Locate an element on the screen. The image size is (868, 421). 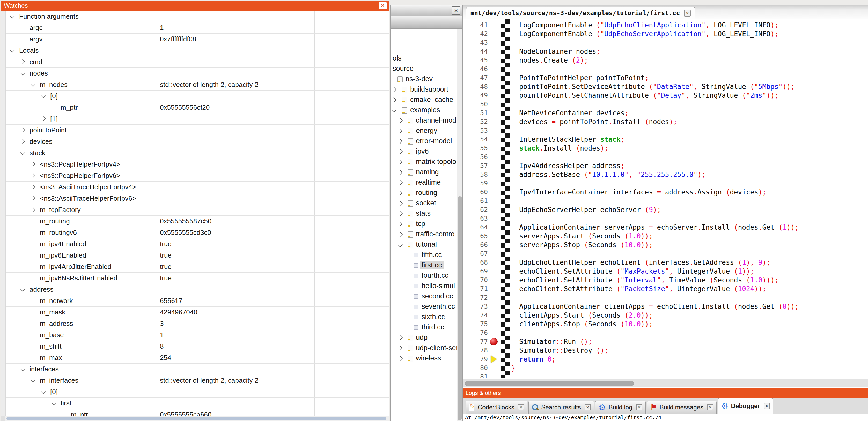
watch-row: argc1 is located at coordinates (197, 28).